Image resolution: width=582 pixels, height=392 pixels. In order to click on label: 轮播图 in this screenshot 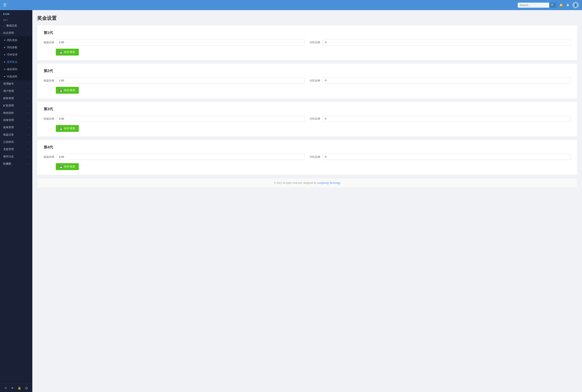, I will do `click(7, 164)`.